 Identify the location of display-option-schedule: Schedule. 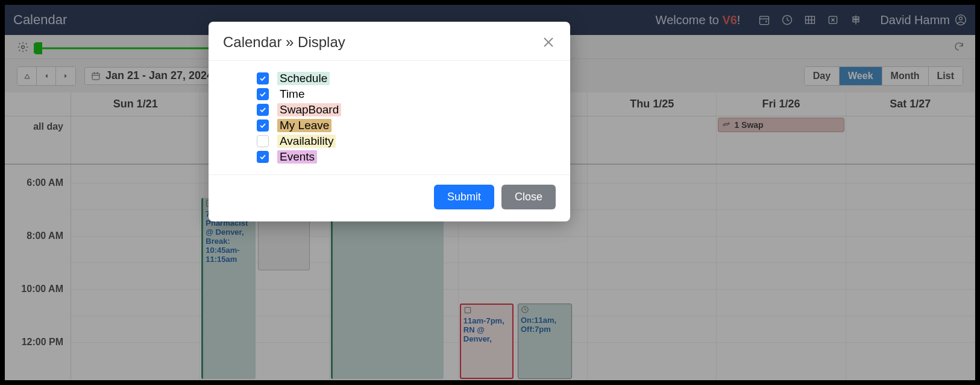
(406, 78).